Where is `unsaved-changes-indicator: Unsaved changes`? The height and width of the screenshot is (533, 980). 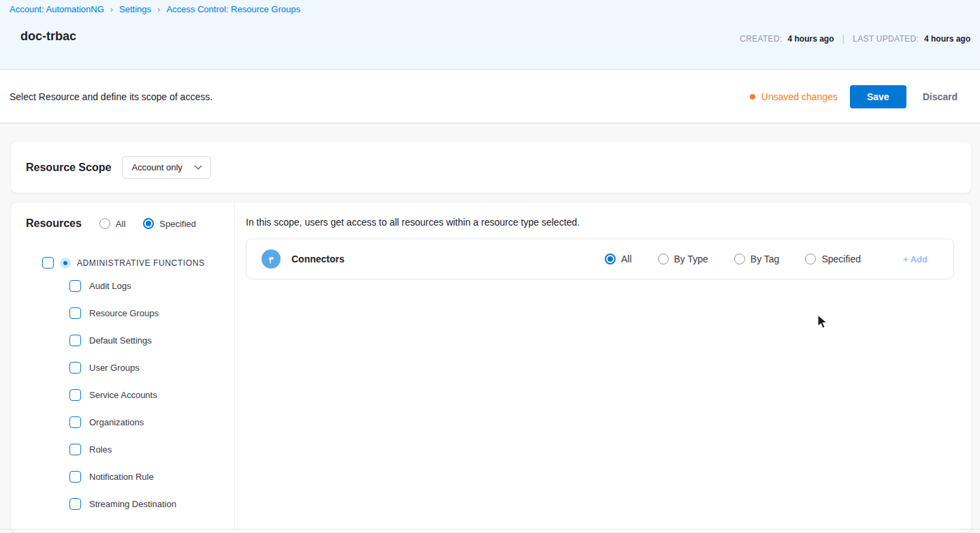 unsaved-changes-indicator: Unsaved changes is located at coordinates (794, 97).